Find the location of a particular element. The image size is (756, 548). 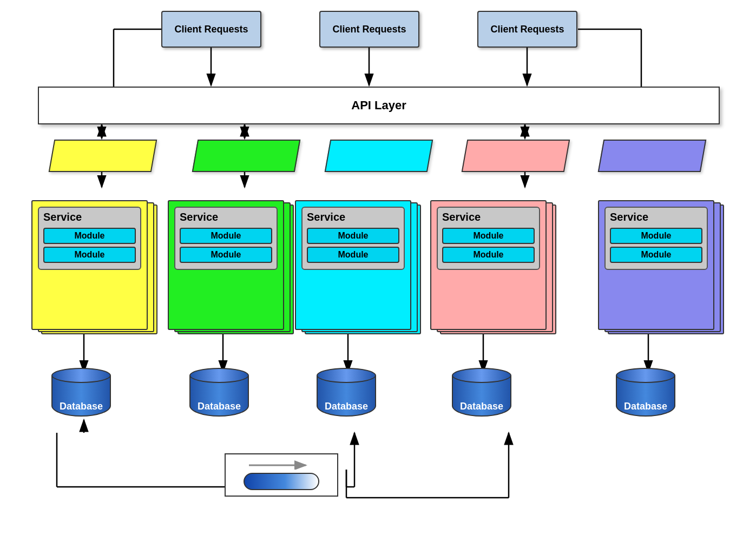

queue-pill is located at coordinates (281, 481).